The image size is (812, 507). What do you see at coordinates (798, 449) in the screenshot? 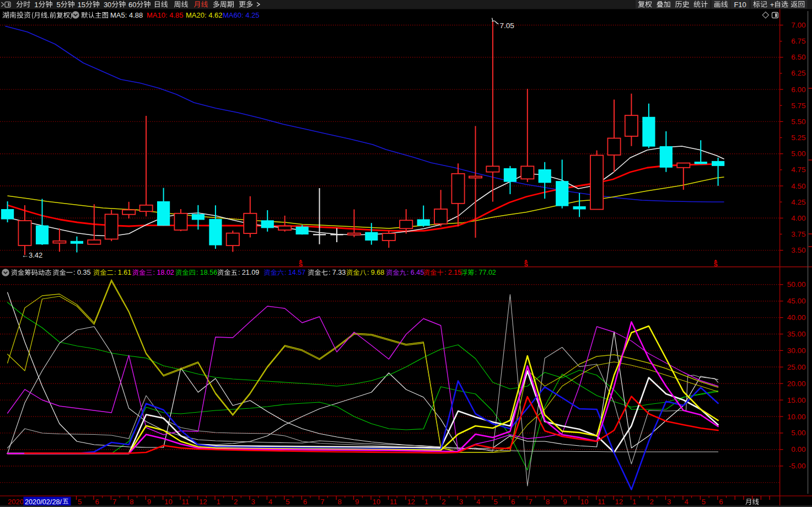
I see `svg-text: 0.00` at bounding box center [798, 449].